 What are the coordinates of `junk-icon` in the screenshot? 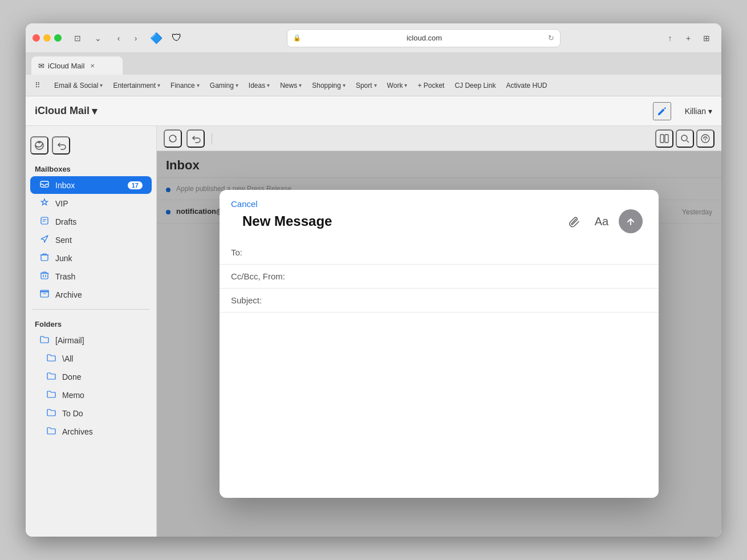 It's located at (44, 258).